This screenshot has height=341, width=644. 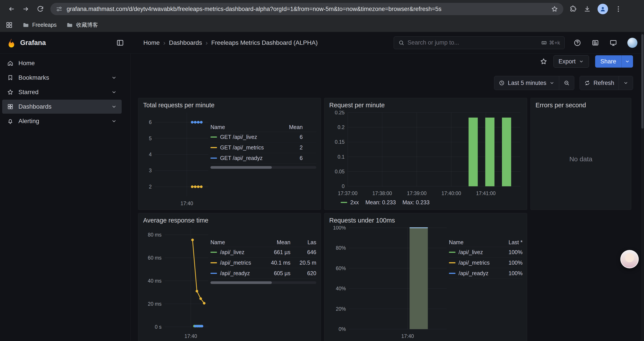 What do you see at coordinates (628, 62) in the screenshot?
I see `share-menu-toggle` at bounding box center [628, 62].